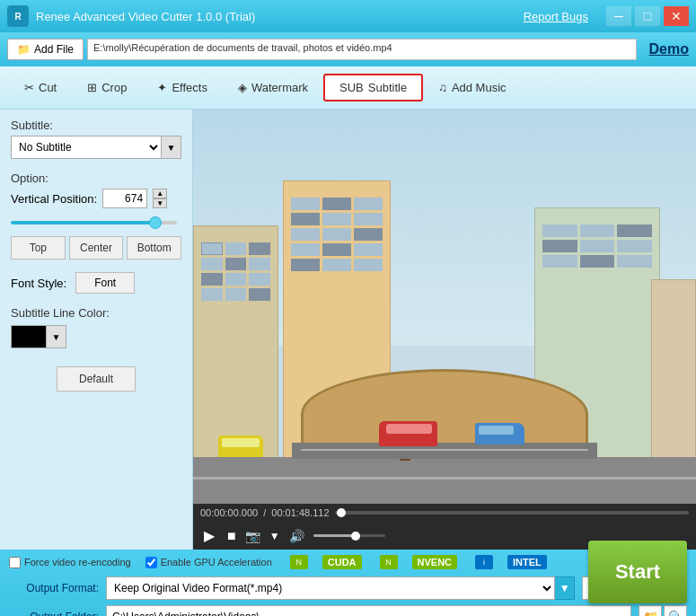  I want to click on folder-icons: 📁 🔍, so click(663, 611).